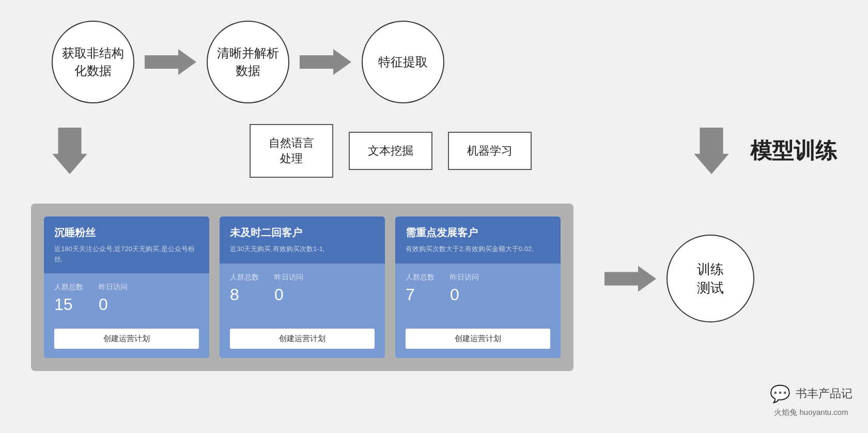 This screenshot has width=868, height=433. Describe the element at coordinates (464, 293) in the screenshot. I see `stat-visit-3: 昨日访问 0` at that location.